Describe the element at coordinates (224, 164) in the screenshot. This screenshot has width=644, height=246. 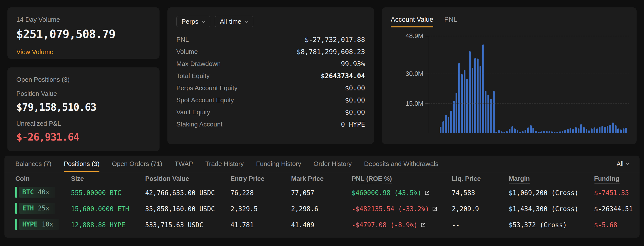
I see `tab-trade-history: Trade History` at that location.